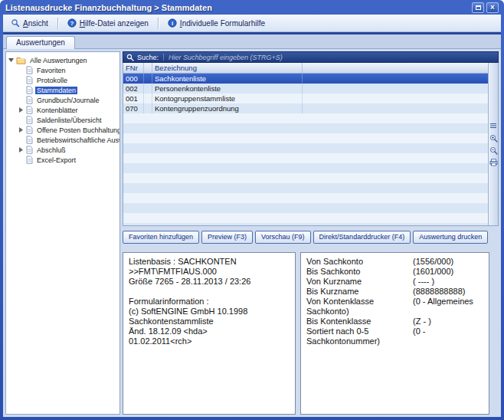  What do you see at coordinates (209, 322) in the screenshot?
I see `info-line: Sachkontenstammliste` at bounding box center [209, 322].